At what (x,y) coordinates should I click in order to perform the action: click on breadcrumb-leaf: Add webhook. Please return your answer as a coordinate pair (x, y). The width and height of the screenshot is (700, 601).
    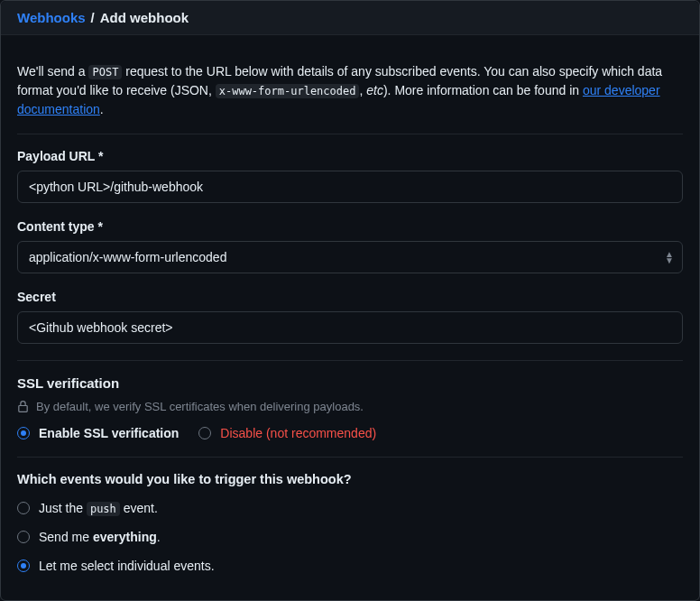
    Looking at the image, I should click on (144, 18).